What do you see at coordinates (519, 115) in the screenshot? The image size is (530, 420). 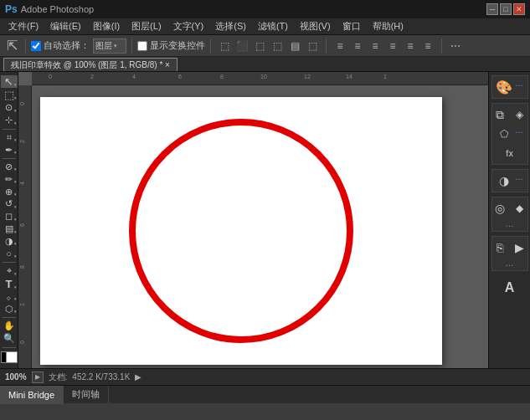 I see `channels-icon: ◈` at bounding box center [519, 115].